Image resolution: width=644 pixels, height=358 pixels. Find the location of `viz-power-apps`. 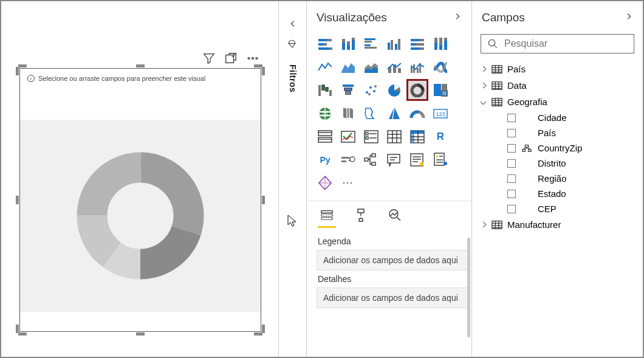

viz-power-apps is located at coordinates (325, 182).